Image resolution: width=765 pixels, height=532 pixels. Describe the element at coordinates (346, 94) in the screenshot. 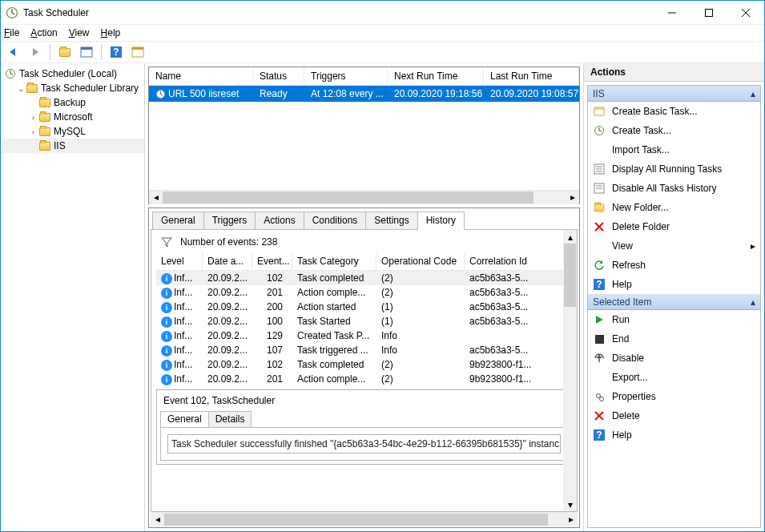

I see `task-triggers: At 12:08 every ...` at that location.